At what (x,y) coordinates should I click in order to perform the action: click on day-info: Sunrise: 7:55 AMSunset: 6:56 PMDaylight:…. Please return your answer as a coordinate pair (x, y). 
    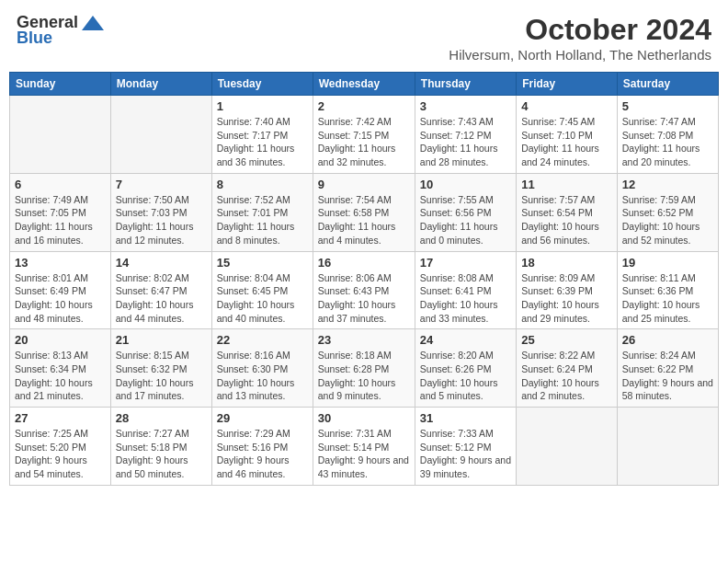
    Looking at the image, I should click on (465, 221).